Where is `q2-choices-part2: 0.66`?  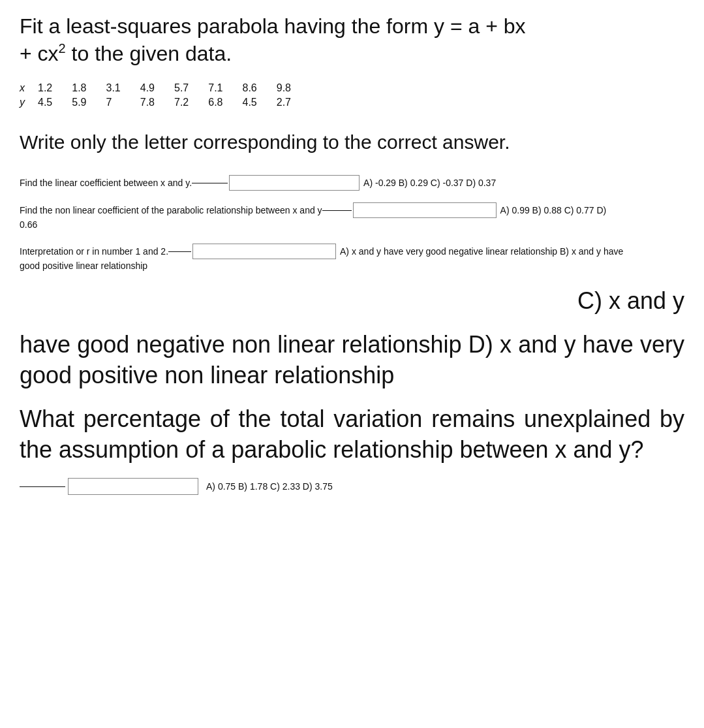
q2-choices-part2: 0.66 is located at coordinates (29, 225).